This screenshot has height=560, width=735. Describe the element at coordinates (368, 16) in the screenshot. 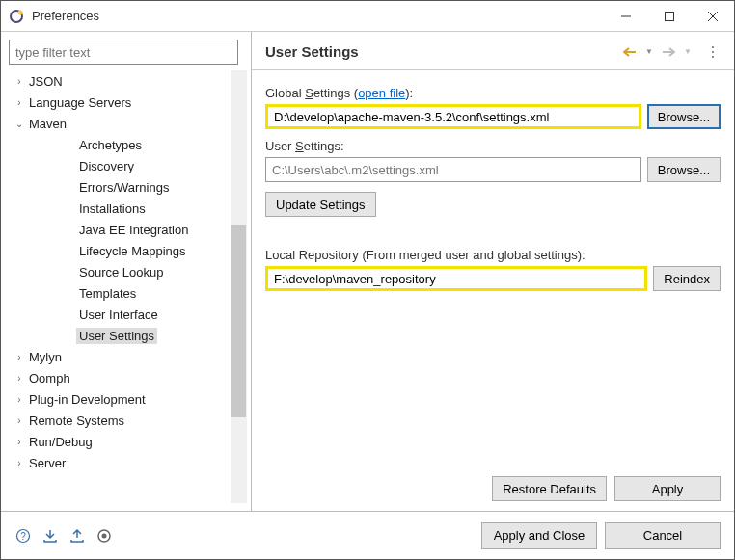

I see `titlebar: Preferences` at that location.